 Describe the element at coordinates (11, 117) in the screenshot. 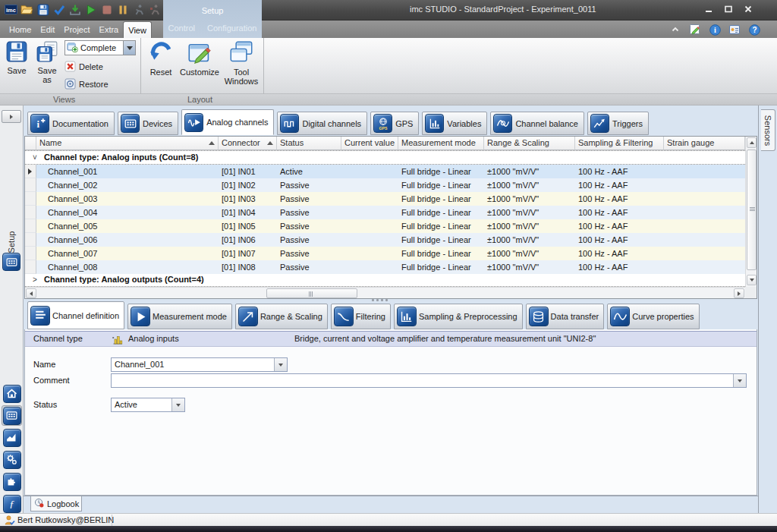

I see `sidebar-expand-button` at that location.